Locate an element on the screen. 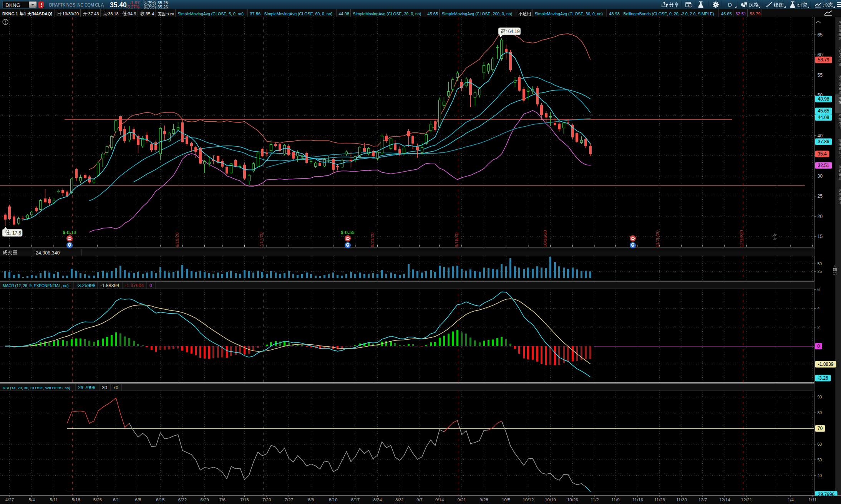 This screenshot has width=841, height=504. svg-text: 1/4 is located at coordinates (791, 500).